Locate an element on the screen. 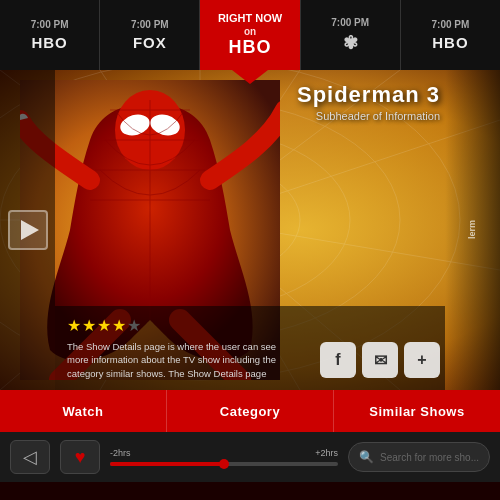 This screenshot has height=500, width=500. star-2: ★ is located at coordinates (89, 326).